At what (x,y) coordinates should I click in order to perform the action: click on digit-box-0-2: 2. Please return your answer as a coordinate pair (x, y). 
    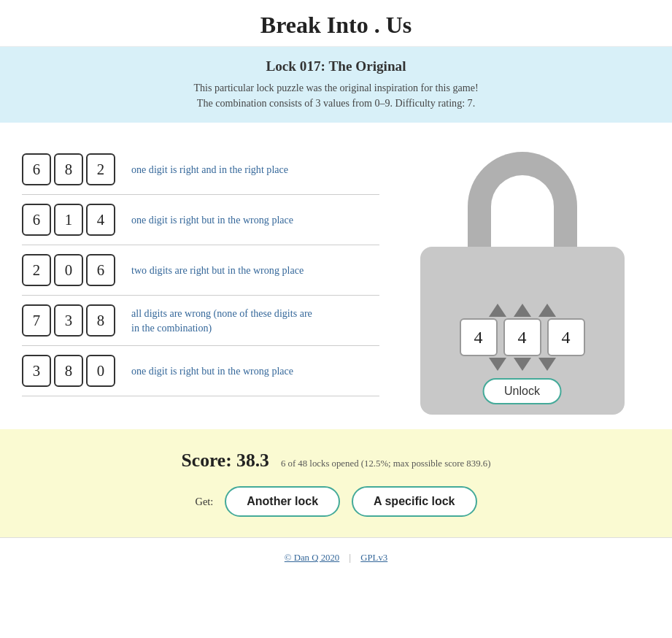
    Looking at the image, I should click on (101, 169).